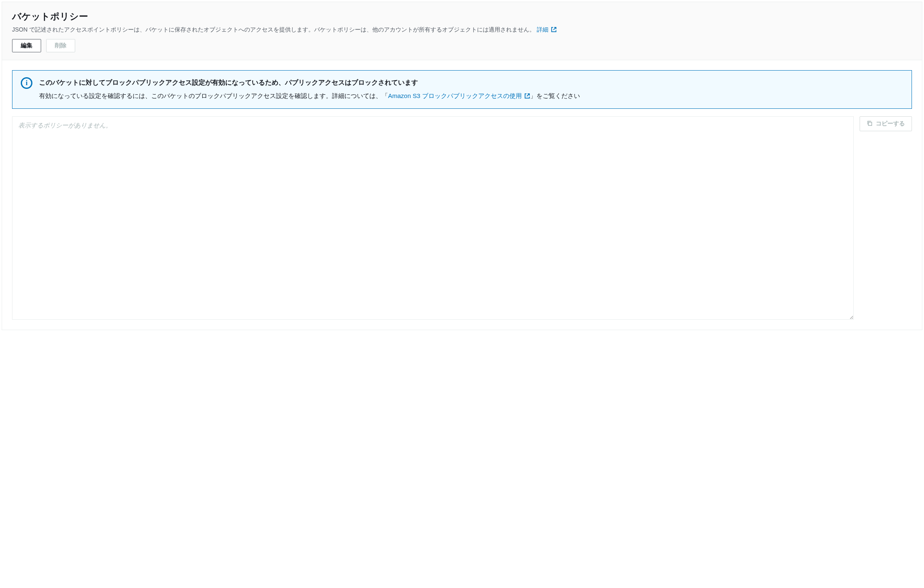 This screenshot has width=924, height=588. Describe the element at coordinates (27, 46) in the screenshot. I see `edit-button: 編集` at that location.